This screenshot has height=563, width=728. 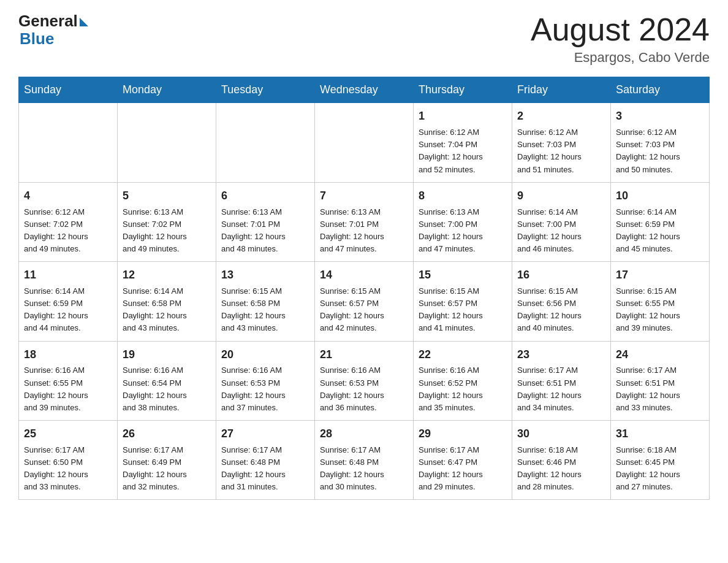 What do you see at coordinates (463, 469) in the screenshot?
I see `day-info: Sunrise: 6:17 AM Sunset: 6:47 PM Dayligh…` at bounding box center [463, 469].